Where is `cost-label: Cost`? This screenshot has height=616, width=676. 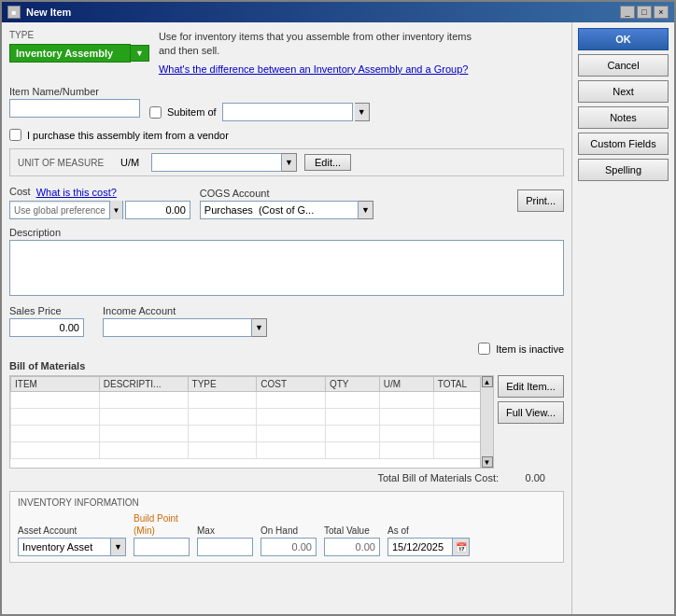 cost-label: Cost is located at coordinates (21, 191).